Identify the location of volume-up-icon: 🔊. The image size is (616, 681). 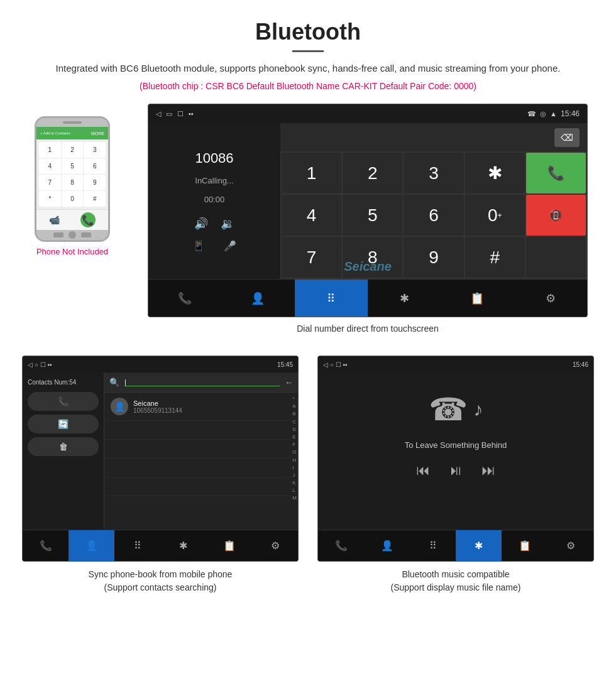
(201, 224).